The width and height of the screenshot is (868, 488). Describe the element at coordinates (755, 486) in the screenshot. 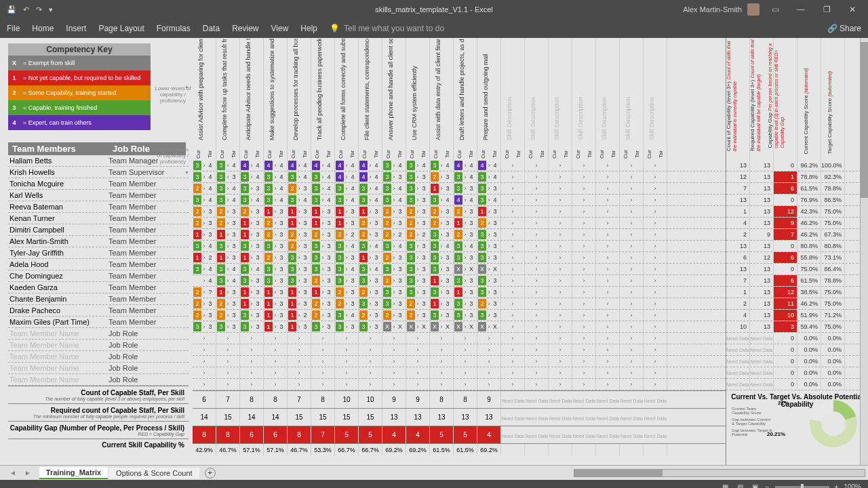

I see `view-pagebreak-icon: ▣` at that location.